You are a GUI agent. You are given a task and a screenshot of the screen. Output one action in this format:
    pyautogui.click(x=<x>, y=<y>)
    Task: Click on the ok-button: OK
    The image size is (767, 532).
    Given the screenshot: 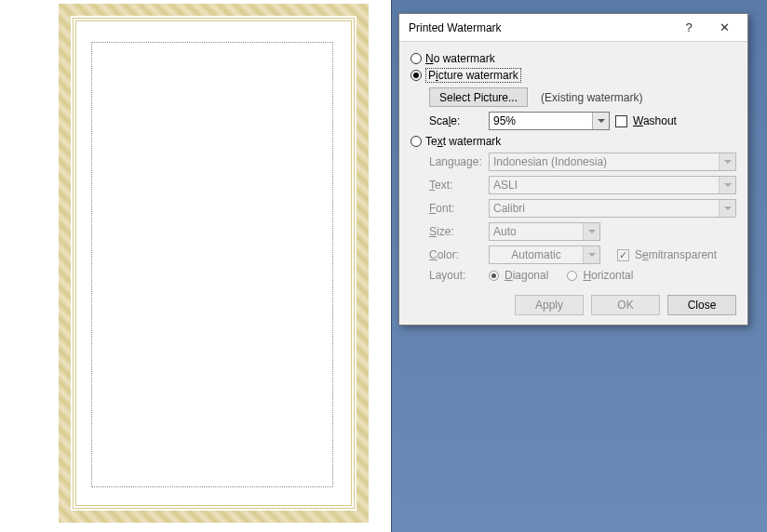 What is the action you would take?
    pyautogui.click(x=626, y=305)
    